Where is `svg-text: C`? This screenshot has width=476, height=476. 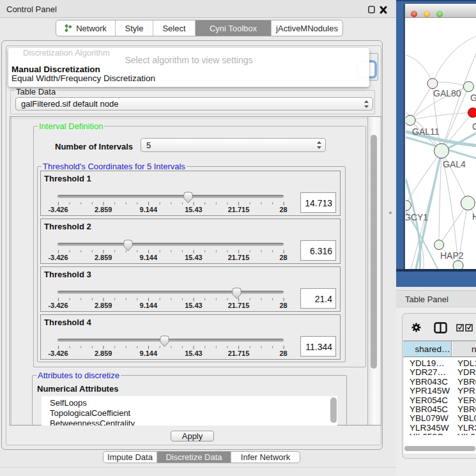 svg-text: C is located at coordinates (474, 127).